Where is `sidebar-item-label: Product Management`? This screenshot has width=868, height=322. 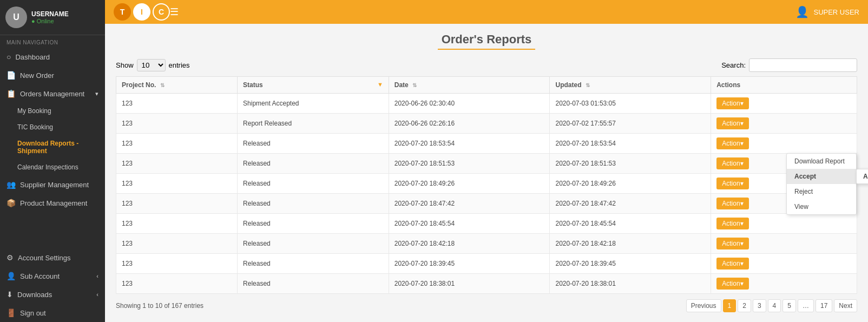 sidebar-item-label: Product Management is located at coordinates (54, 203).